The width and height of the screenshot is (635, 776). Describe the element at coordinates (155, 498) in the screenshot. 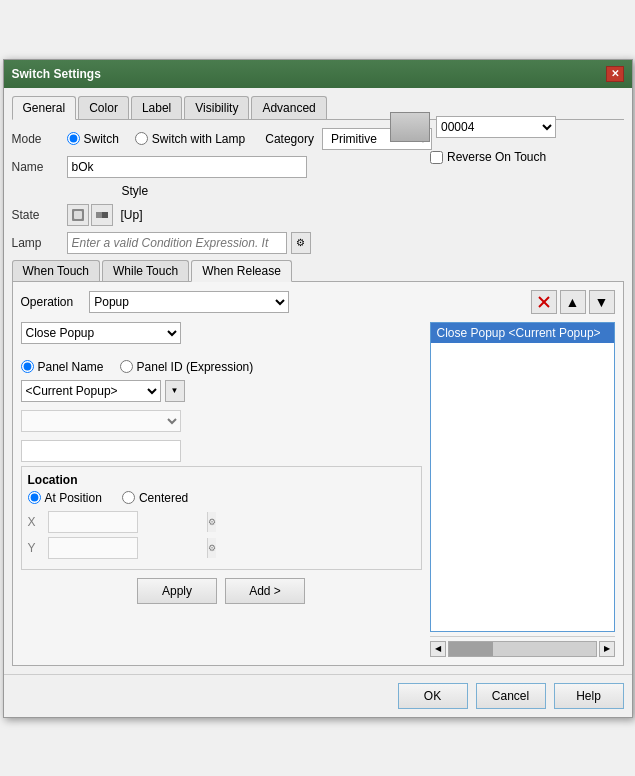

I see `centered-option: Centered` at that location.